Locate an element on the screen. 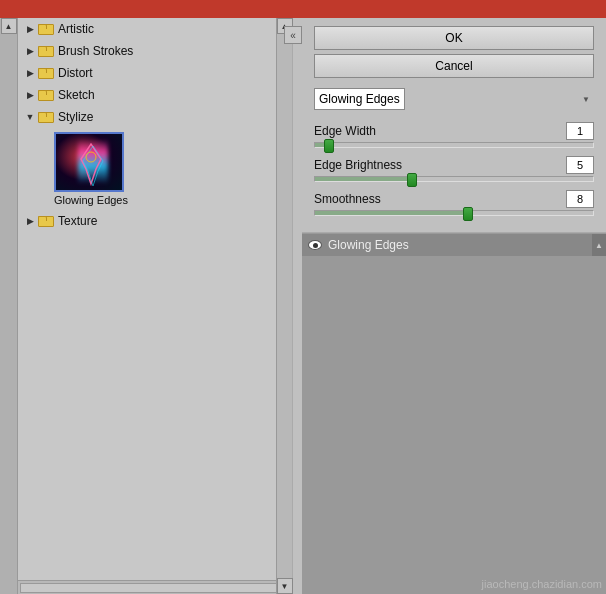  edge-brightness-value is located at coordinates (580, 165).